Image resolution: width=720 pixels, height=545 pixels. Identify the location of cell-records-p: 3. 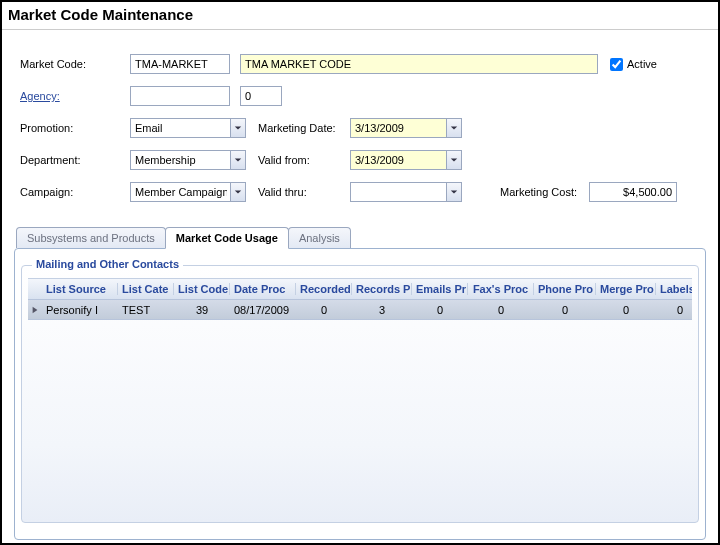
(382, 310).